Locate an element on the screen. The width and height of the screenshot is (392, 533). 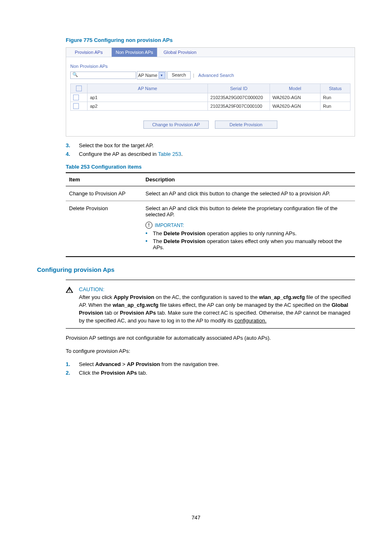
step-bold: Provision APs is located at coordinates (119, 373).